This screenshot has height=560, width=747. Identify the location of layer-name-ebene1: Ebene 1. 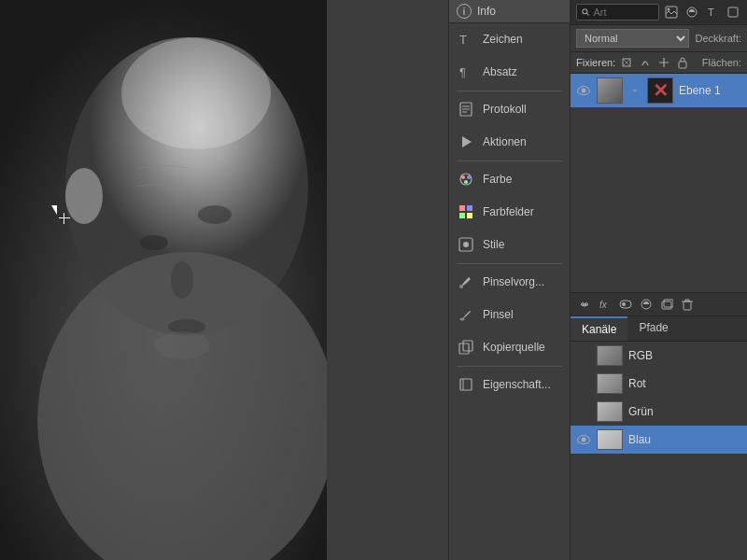
(710, 91).